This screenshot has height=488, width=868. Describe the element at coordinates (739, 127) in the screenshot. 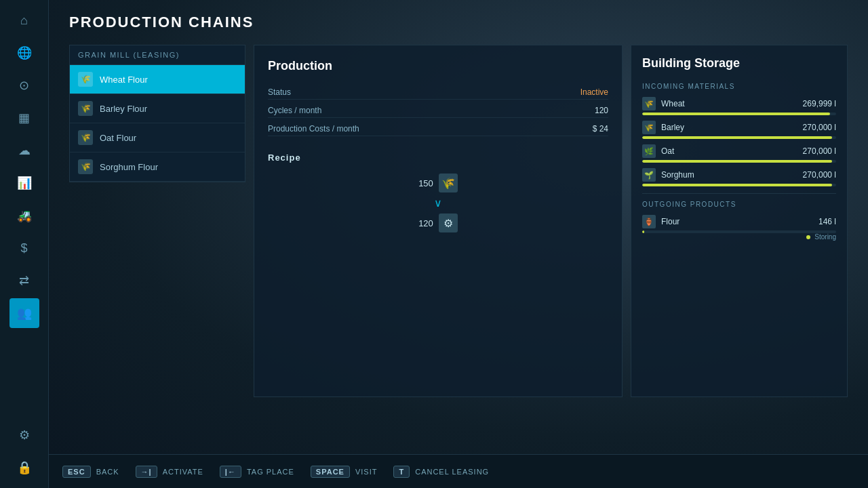

I see `storage-item-barley-header: 🌾 Barley 270,000 l` at that location.